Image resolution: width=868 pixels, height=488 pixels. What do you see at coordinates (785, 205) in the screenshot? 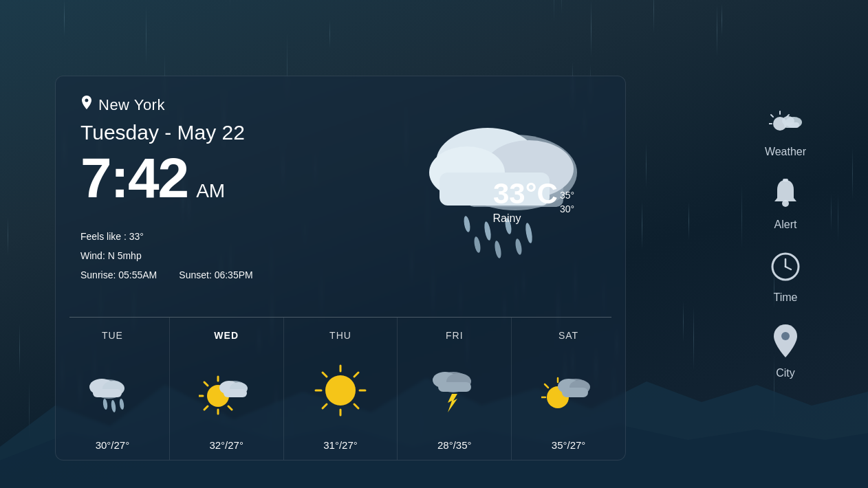
I see `sidebar-item-alert: Alert` at bounding box center [785, 205].